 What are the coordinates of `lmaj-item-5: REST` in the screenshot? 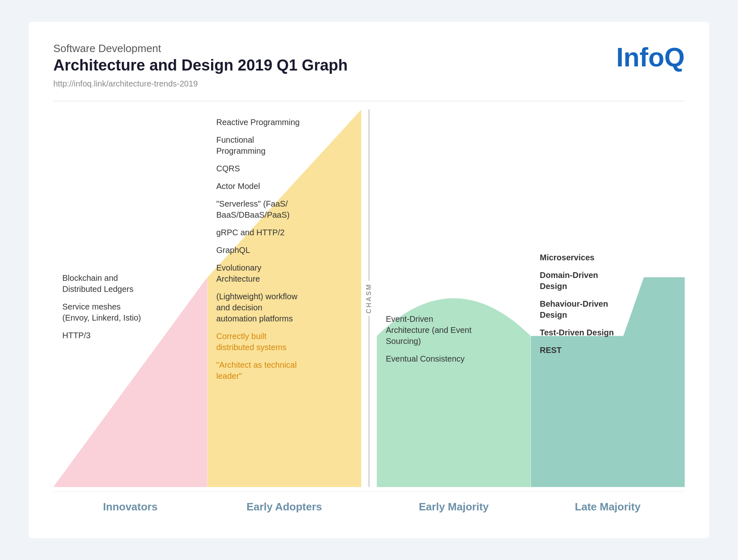 It's located at (608, 350).